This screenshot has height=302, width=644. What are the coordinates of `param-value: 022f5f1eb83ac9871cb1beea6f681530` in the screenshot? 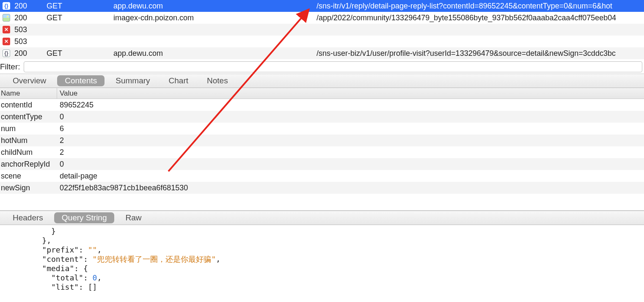 It's located at (350, 188).